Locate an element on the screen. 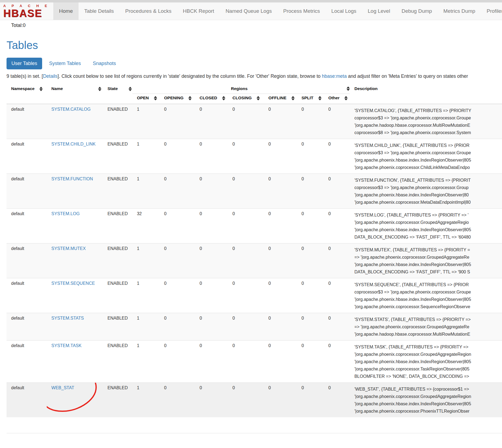 This screenshot has width=502, height=448. table-name-link: SYSTEM.STATS is located at coordinates (67, 318).